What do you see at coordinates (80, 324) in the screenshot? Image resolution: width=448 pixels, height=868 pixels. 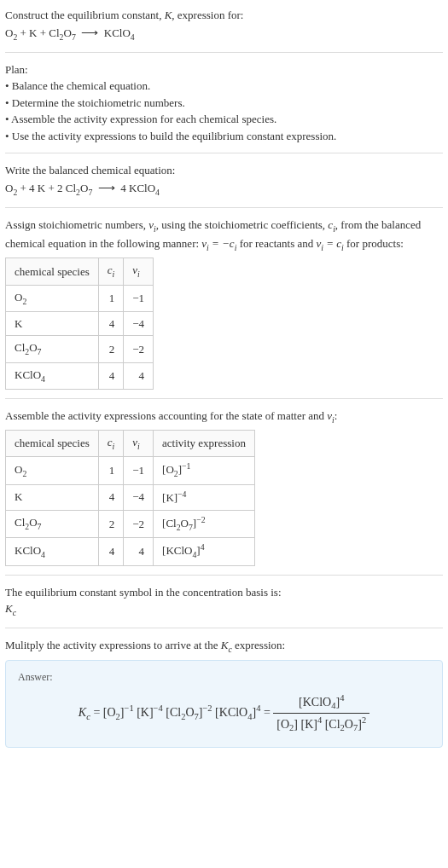 I see `table-row: K 4 −4` at bounding box center [80, 324].